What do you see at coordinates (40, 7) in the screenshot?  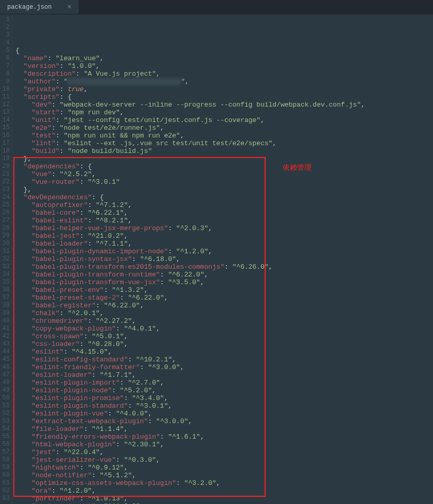 I see `tab-package-json: package.json ×` at bounding box center [40, 7].